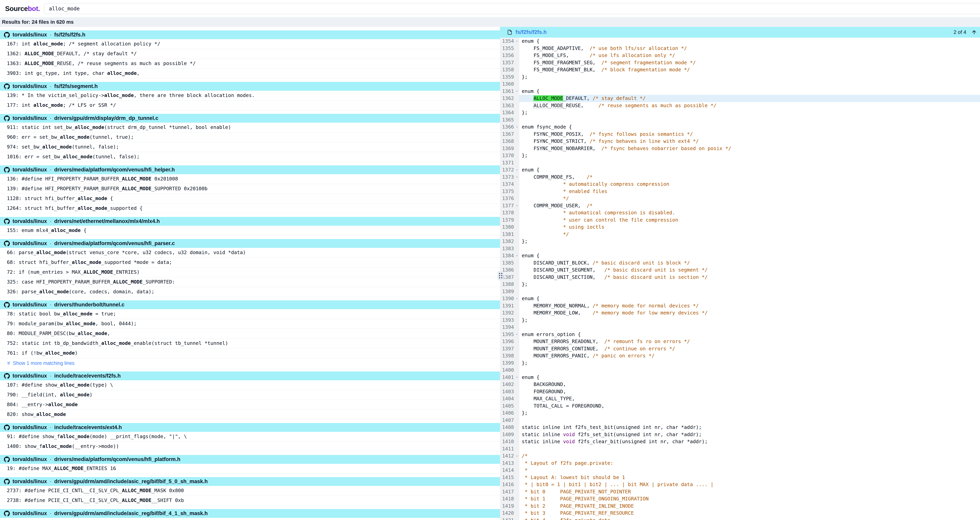  What do you see at coordinates (70, 35) in the screenshot?
I see `file-path: fs/f2fs/f2fs.h` at bounding box center [70, 35].